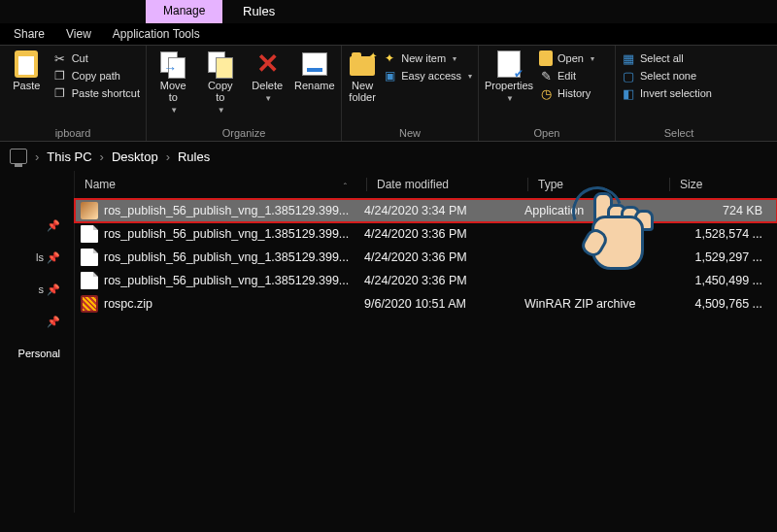  Describe the element at coordinates (89, 211) in the screenshot. I see `application-icon` at that location.